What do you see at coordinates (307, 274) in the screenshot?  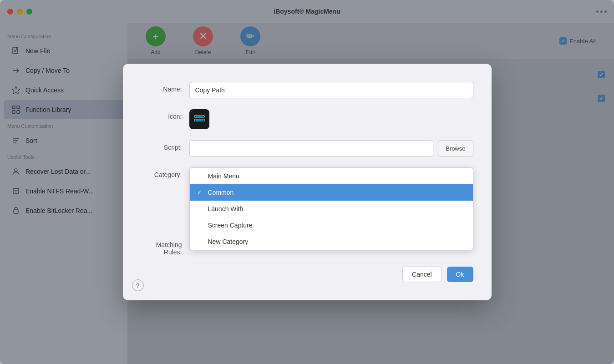 I see `dialog-buttons: Cancel Ok` at bounding box center [307, 274].